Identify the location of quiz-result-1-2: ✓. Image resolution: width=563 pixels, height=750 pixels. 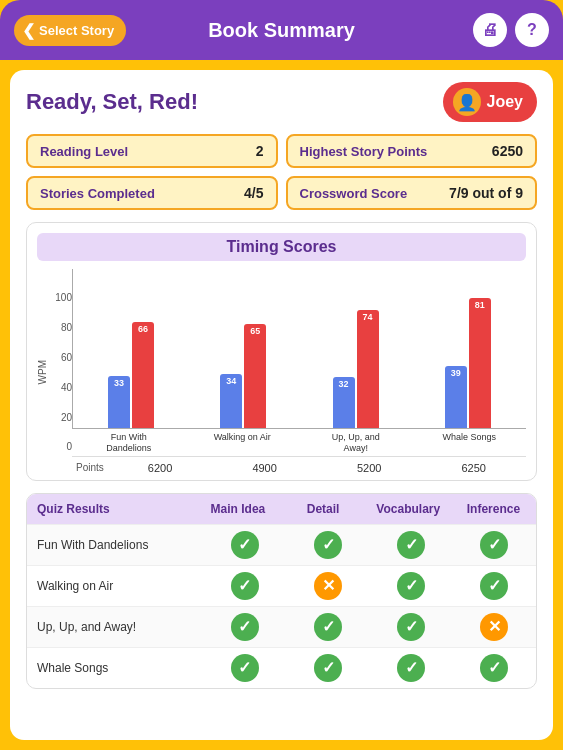
(412, 545).